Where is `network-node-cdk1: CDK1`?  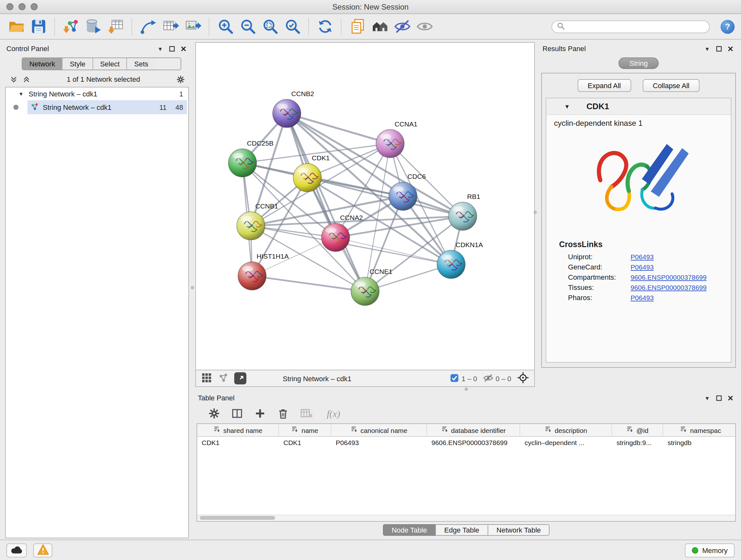 network-node-cdk1: CDK1 is located at coordinates (312, 173).